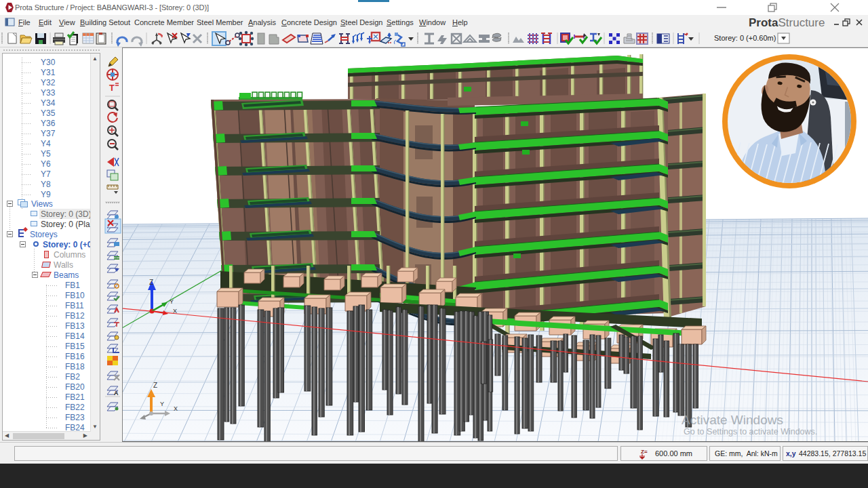 This screenshot has width=868, height=488. I want to click on svg-text:Go to Settings to activate Win: Go to Settings to activate Windows., so click(750, 432).